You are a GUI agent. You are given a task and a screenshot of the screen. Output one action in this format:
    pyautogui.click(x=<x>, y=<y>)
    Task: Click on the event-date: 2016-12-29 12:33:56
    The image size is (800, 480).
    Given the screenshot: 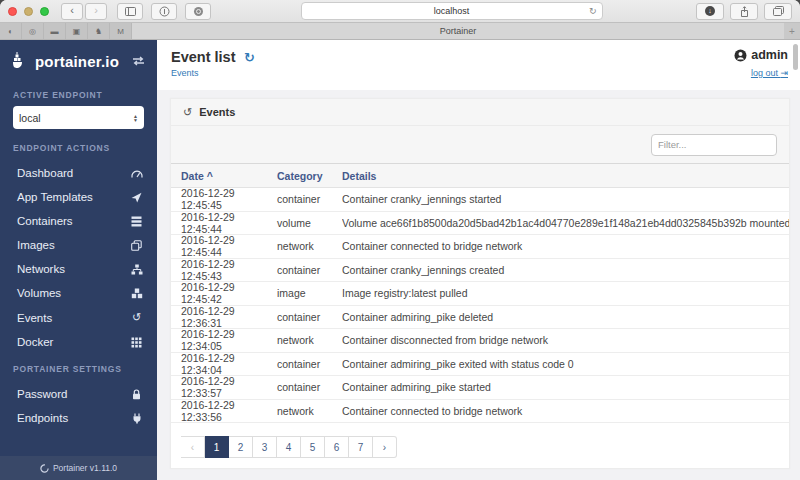 What is the action you would take?
    pyautogui.click(x=224, y=411)
    